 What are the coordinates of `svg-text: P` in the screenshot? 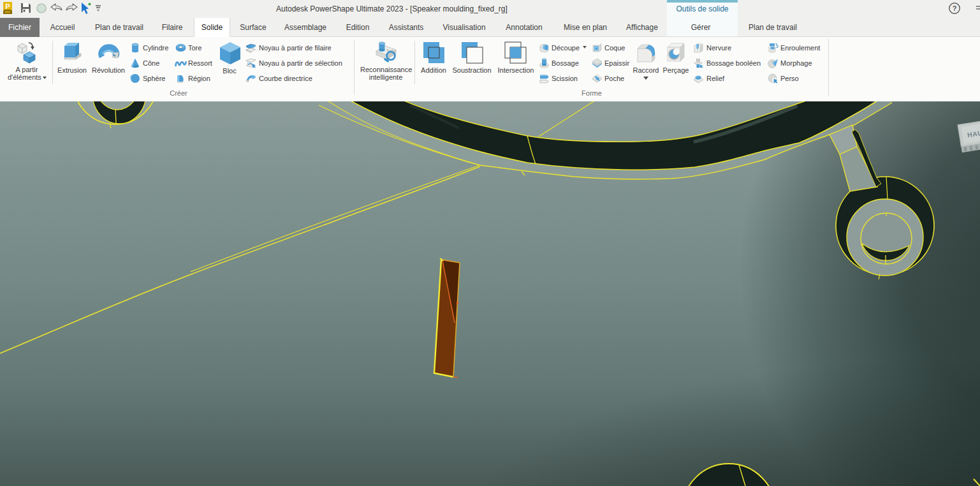 It's located at (8, 6).